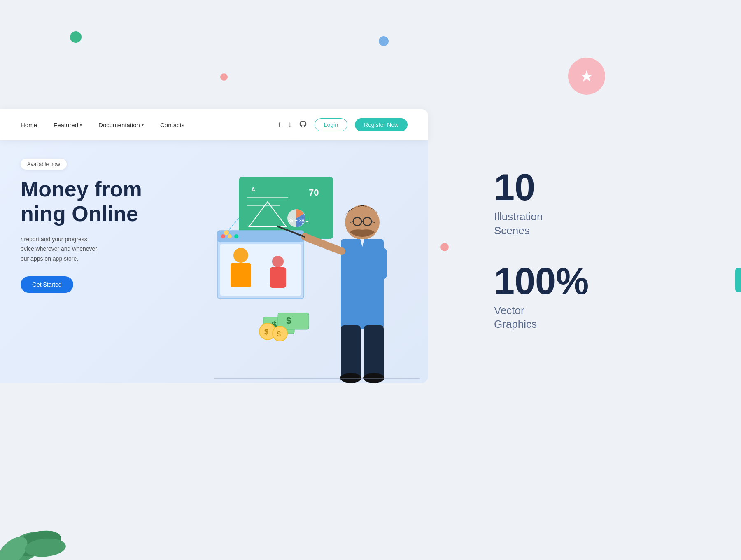 This screenshot has width=741, height=560. Describe the element at coordinates (601, 203) in the screenshot. I see `stat-illustrations: 10 Illustration Scenes` at that location.